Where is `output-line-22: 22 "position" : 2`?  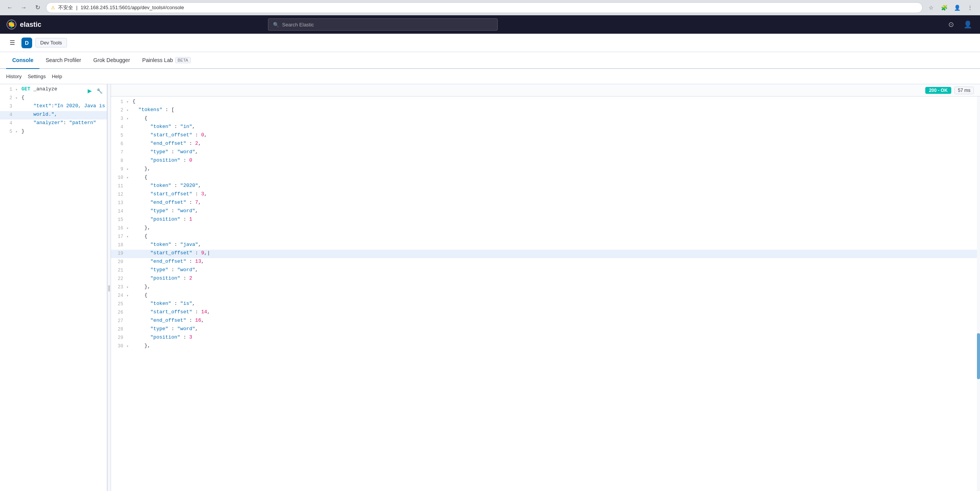
output-line-22: 22 "position" : 2 is located at coordinates (546, 279).